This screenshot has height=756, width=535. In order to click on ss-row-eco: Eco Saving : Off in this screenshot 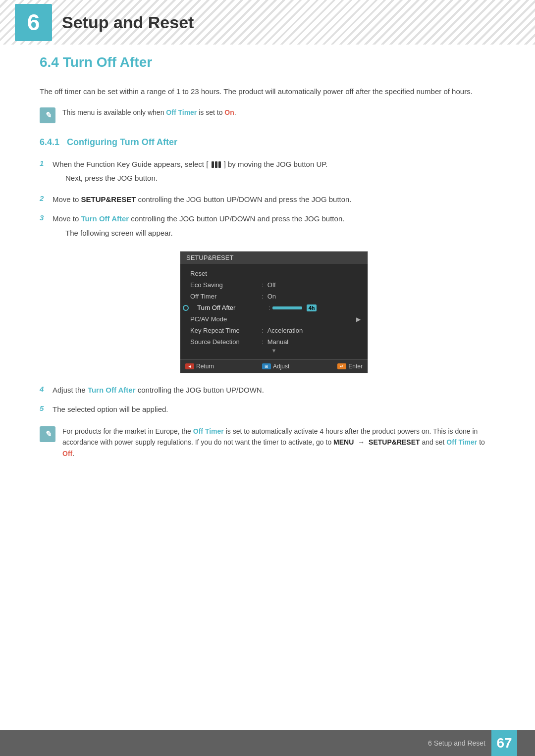, I will do `click(274, 285)`.